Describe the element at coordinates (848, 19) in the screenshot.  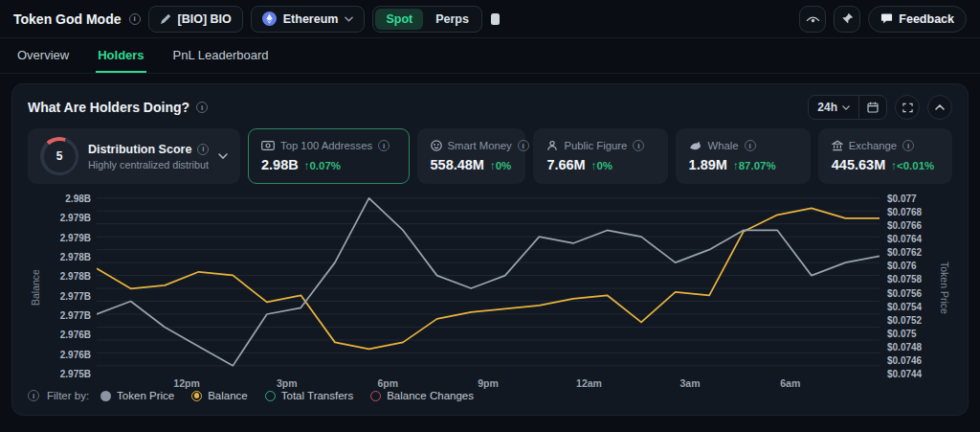
I see `pin-icon` at that location.